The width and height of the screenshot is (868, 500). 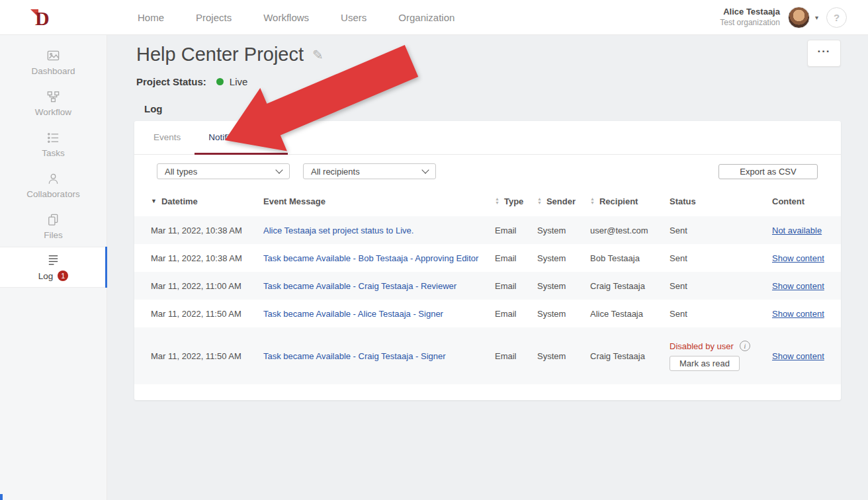 What do you see at coordinates (53, 112) in the screenshot?
I see `sidebar-item-label: Workflow` at bounding box center [53, 112].